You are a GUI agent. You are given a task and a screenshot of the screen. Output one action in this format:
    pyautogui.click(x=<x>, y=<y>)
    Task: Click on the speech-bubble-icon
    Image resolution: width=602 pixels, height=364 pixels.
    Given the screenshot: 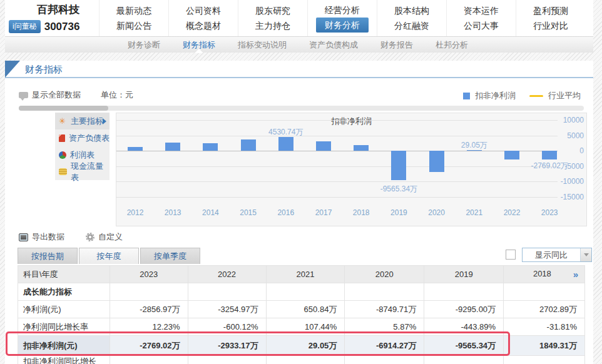 What is the action you would take?
    pyautogui.click(x=24, y=95)
    